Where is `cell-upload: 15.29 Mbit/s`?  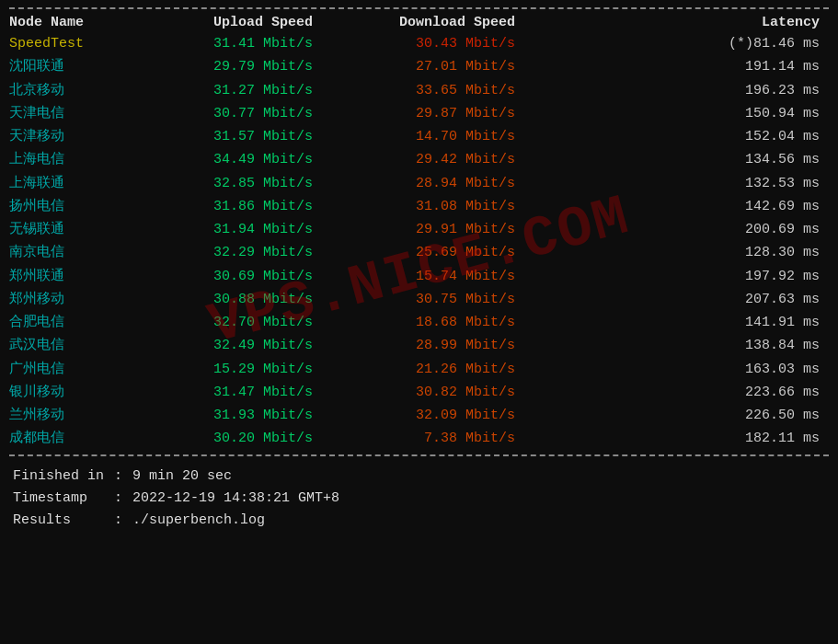 cell-upload: 15.29 Mbit/s is located at coordinates (235, 370).